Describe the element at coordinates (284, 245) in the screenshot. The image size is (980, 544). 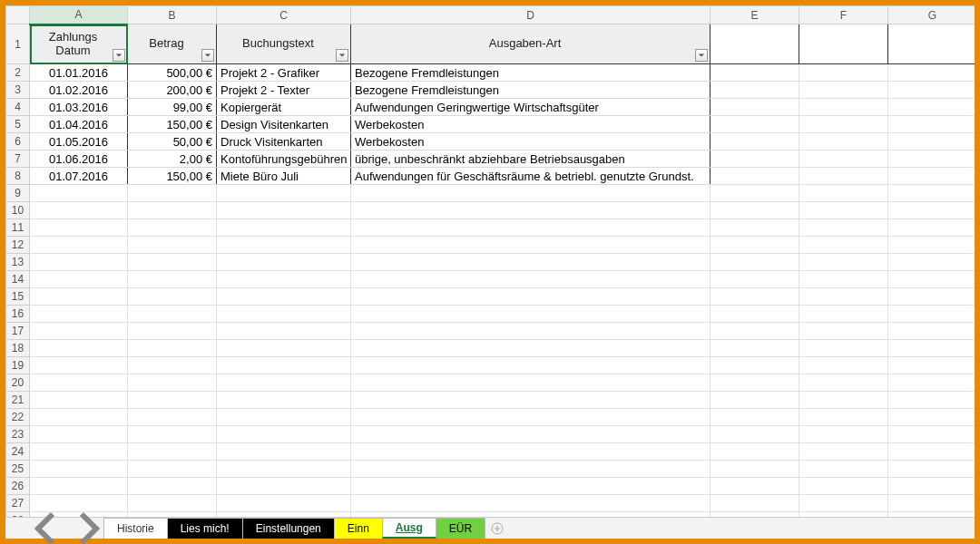
I see `cell-C12` at that location.